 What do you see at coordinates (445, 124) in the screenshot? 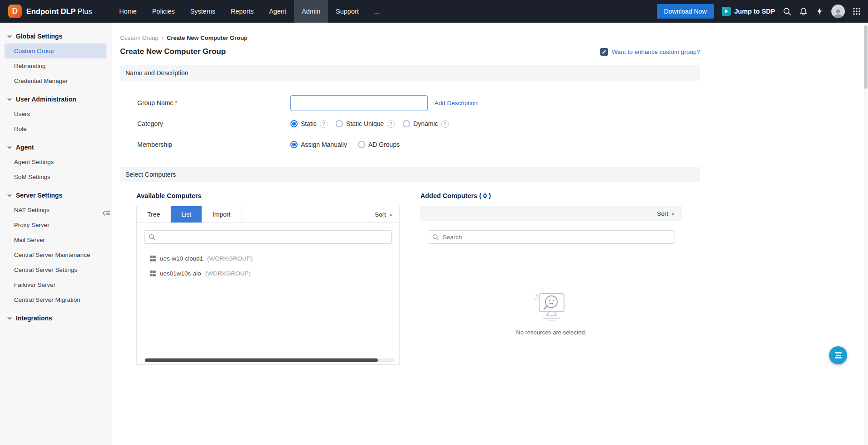
I see `help-icon-dynamic: ?` at bounding box center [445, 124].